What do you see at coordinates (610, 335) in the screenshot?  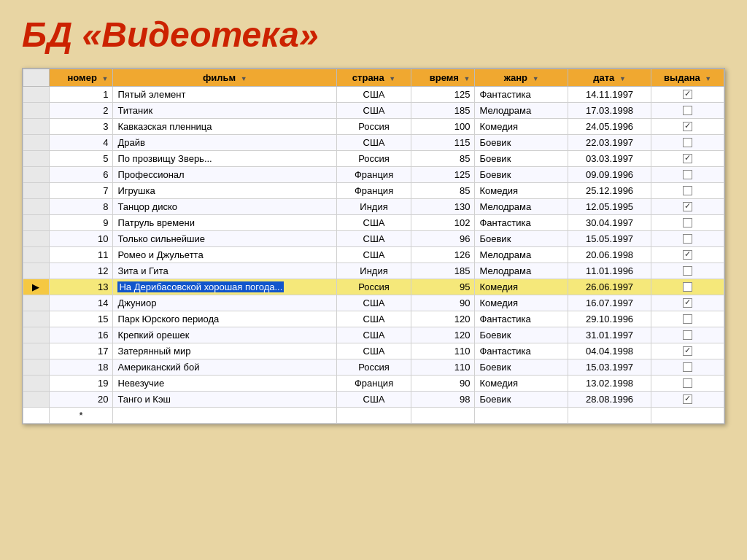 I see `row-date: 31.01.1997` at bounding box center [610, 335].